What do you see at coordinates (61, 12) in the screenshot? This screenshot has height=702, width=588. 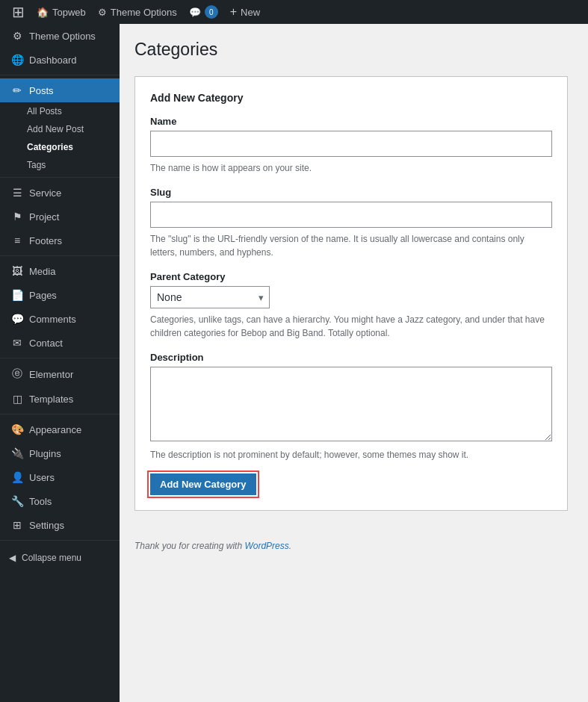 I see `adminbar-site-name: 🏠 Topweb` at bounding box center [61, 12].